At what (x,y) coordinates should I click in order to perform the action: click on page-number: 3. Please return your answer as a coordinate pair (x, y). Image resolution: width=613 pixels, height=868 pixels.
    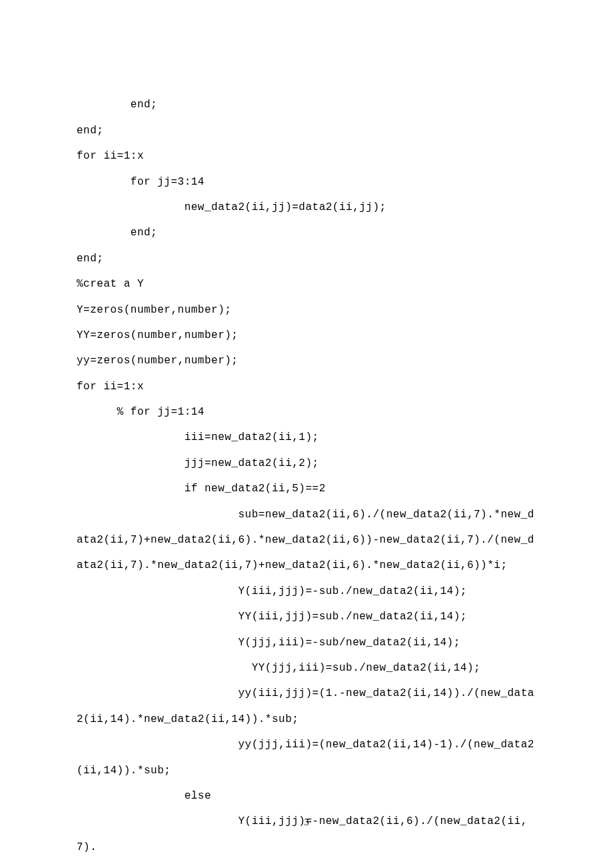
    Looking at the image, I should click on (306, 823).